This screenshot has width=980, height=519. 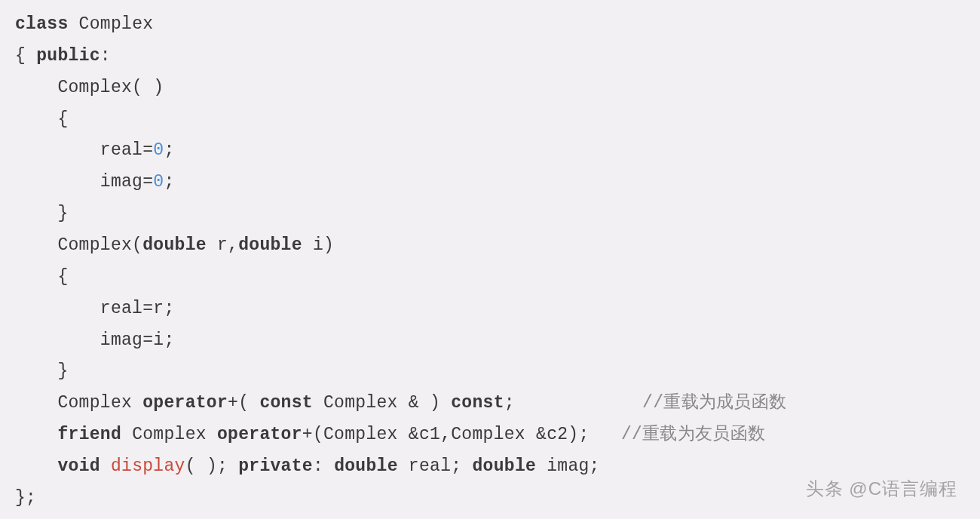 What do you see at coordinates (84, 150) in the screenshot?
I see `text: real=` at bounding box center [84, 150].